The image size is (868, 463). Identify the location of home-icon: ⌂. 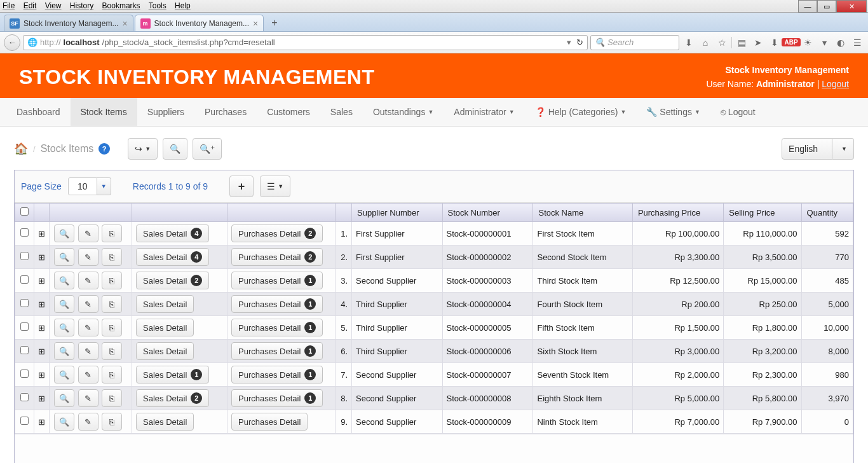
(705, 43).